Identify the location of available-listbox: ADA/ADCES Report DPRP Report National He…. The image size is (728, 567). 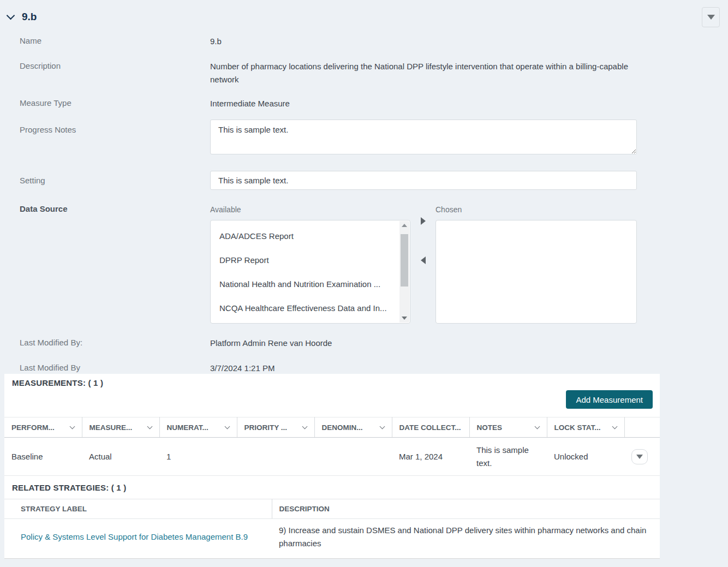
(310, 272).